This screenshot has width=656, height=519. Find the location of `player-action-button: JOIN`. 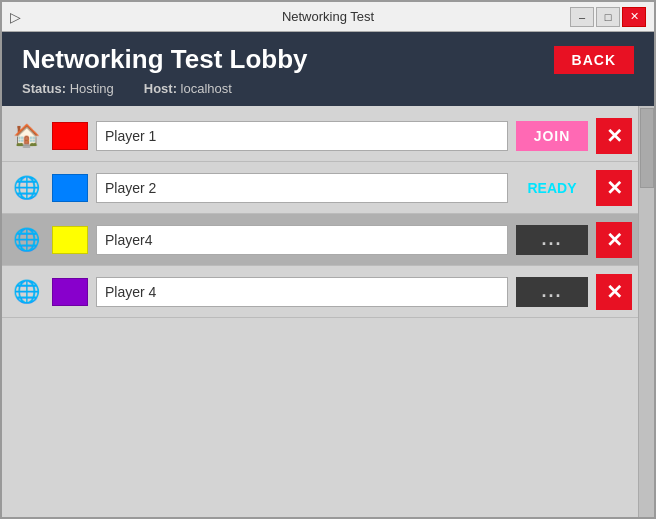

player-action-button: JOIN is located at coordinates (552, 136).